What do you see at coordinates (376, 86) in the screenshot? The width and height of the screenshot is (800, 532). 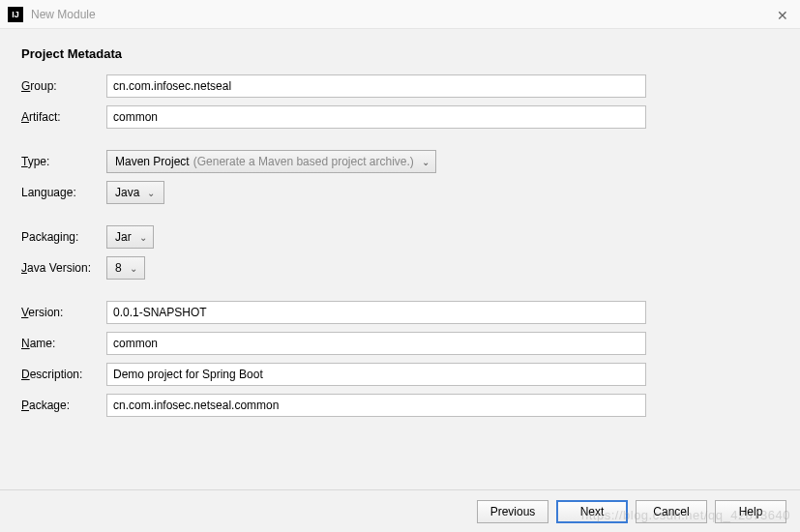 I see `group-input` at bounding box center [376, 86].